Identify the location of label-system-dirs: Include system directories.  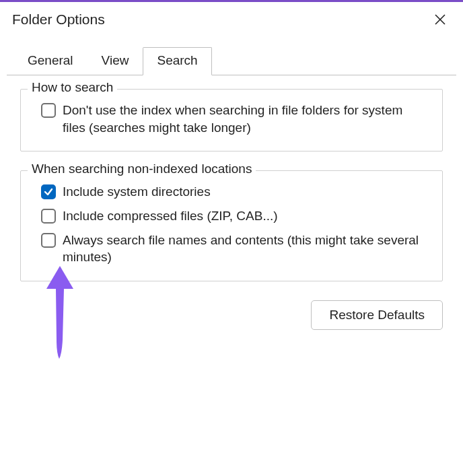
(137, 192).